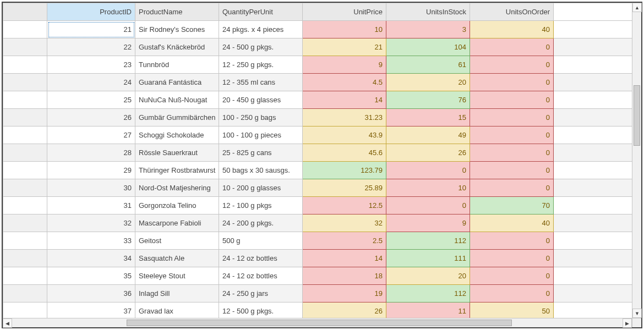 This screenshot has height=330, width=644. I want to click on cell-productid: 26, so click(91, 118).